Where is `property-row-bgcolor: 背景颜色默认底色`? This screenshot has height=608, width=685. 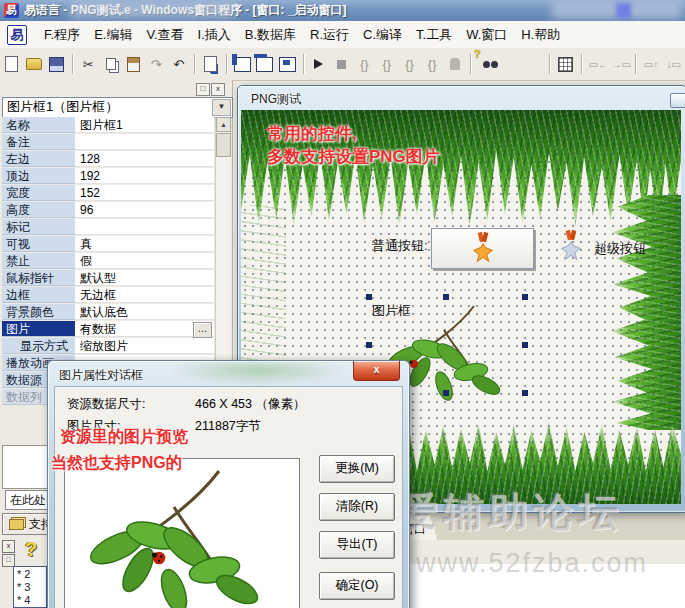
property-row-bgcolor: 背景颜色默认底色 is located at coordinates (108, 312).